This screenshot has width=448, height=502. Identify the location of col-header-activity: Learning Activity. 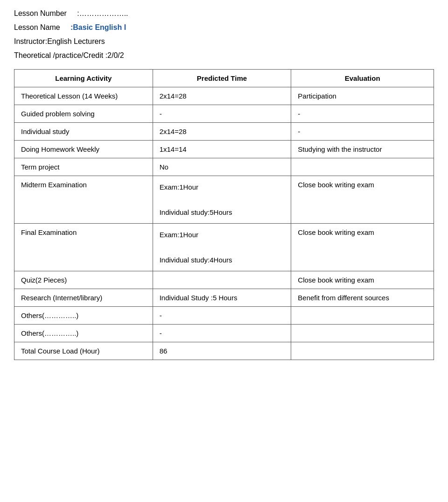
(84, 78).